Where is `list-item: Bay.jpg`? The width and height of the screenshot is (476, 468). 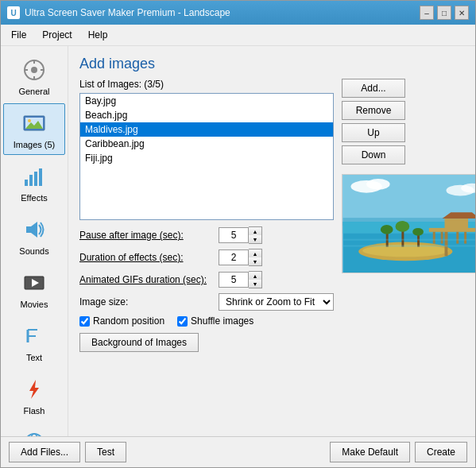
list-item: Bay.jpg is located at coordinates (207, 101).